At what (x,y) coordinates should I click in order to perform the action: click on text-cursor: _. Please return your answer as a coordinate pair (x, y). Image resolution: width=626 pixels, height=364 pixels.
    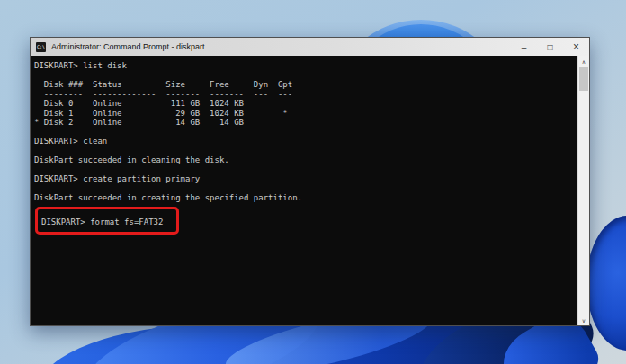
    Looking at the image, I should click on (165, 222).